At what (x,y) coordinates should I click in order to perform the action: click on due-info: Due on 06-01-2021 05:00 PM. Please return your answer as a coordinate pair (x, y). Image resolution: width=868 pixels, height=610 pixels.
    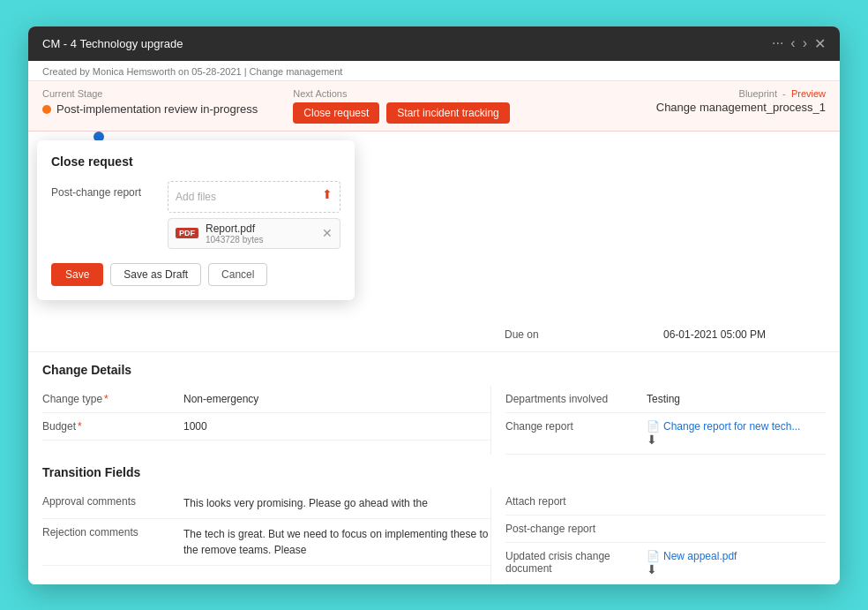
    Looking at the image, I should click on (658, 335).